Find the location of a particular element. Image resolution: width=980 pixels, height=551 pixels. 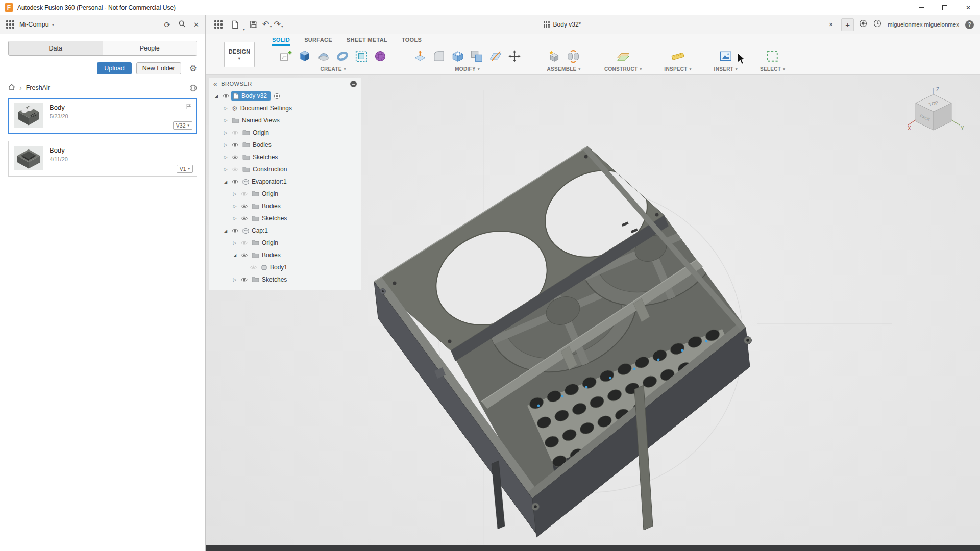

create-sketch-icon is located at coordinates (286, 56).